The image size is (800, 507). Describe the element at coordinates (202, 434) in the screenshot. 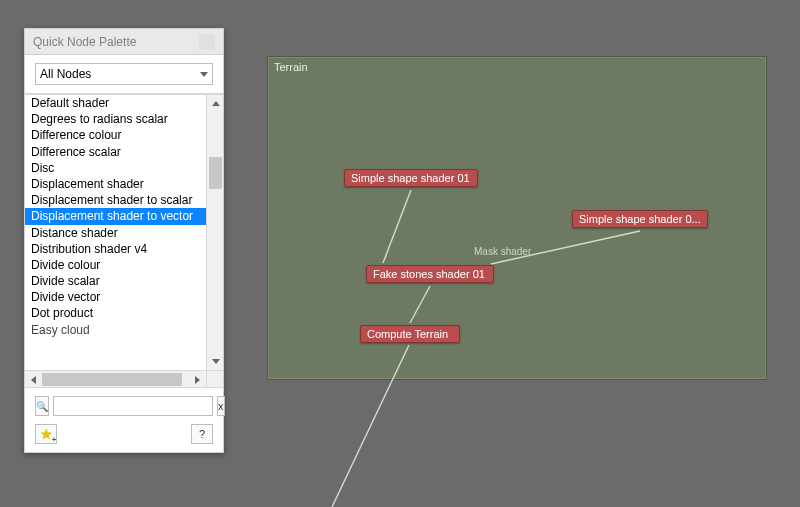

I see `help-button: ?` at that location.